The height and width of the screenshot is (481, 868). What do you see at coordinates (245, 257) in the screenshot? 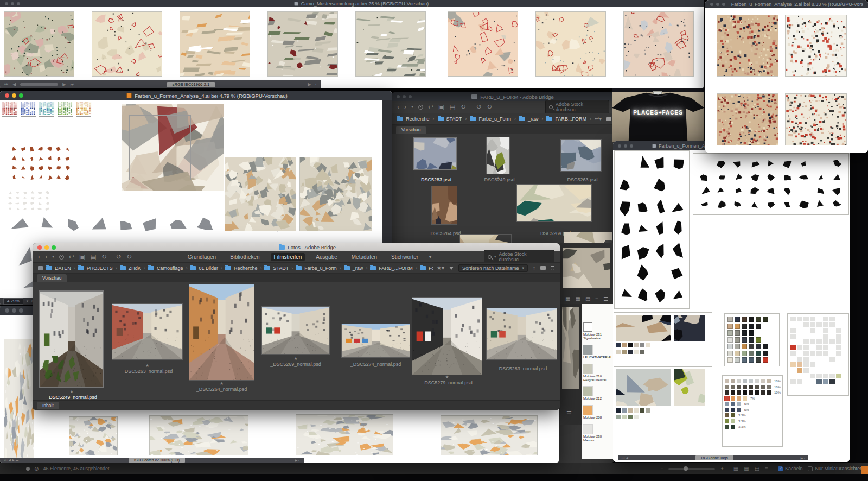
I see `workspace-tab-bibliotheken: Bibliotheken` at bounding box center [245, 257].